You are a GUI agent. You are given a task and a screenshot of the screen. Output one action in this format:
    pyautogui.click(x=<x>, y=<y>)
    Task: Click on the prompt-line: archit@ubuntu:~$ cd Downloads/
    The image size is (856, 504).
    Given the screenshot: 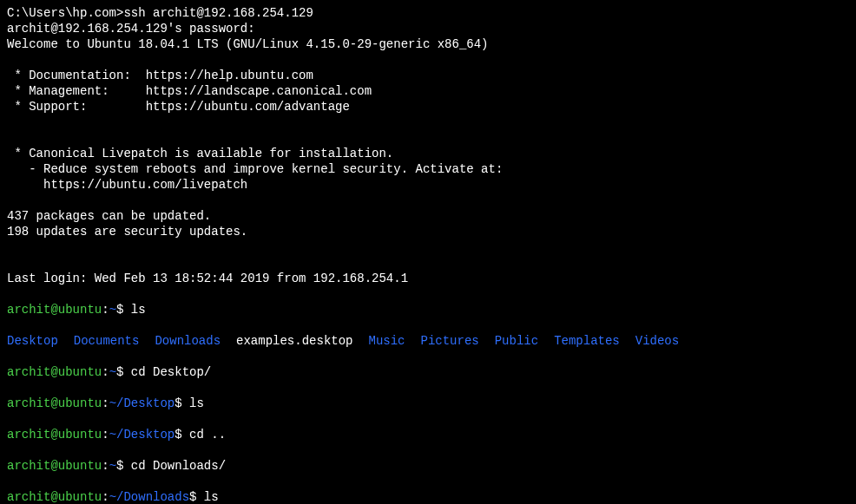 What is the action you would take?
    pyautogui.click(x=428, y=458)
    